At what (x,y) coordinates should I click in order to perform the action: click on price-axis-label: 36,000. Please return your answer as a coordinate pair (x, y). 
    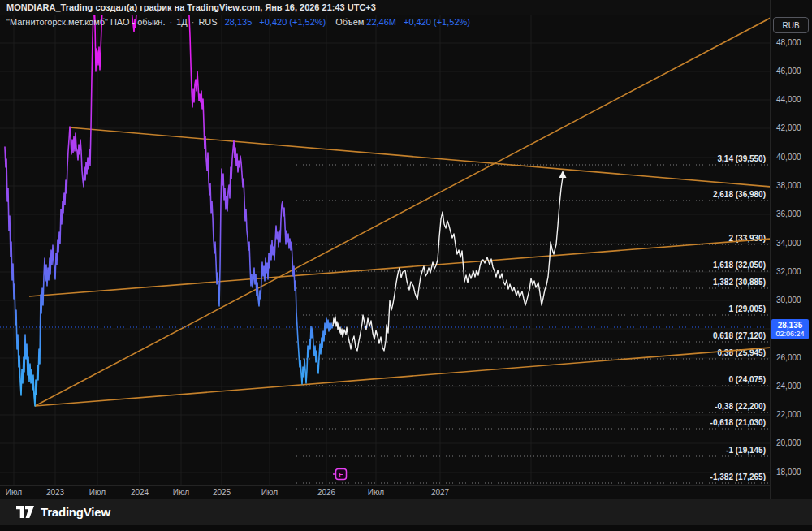
    Looking at the image, I should click on (789, 214).